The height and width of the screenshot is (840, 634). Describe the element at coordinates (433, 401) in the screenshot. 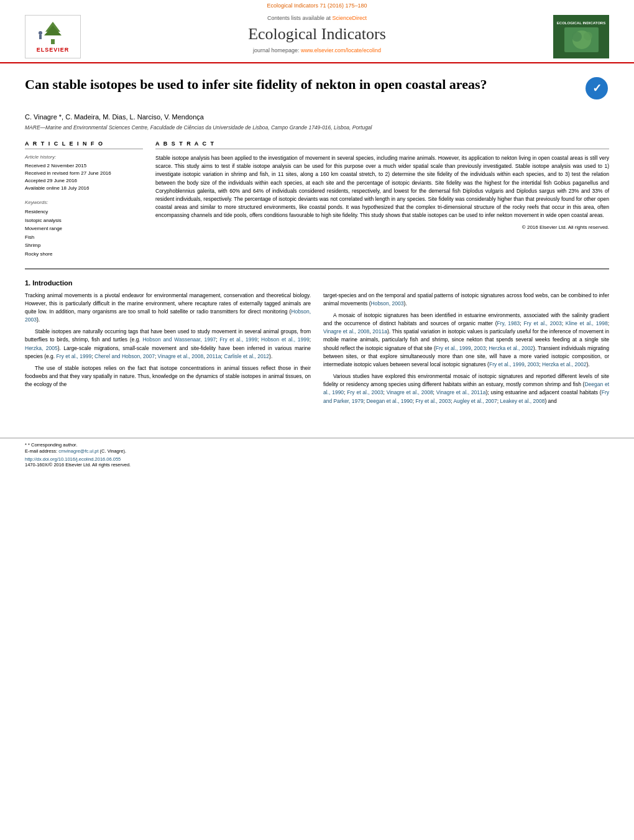

I see `ref-fry-2003e: Fry et al., 2003` at that location.